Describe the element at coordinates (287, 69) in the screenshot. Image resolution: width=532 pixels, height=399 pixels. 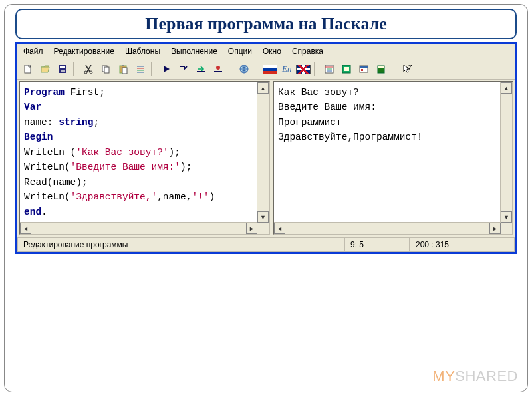
I see `lang-en-label: En` at that location.